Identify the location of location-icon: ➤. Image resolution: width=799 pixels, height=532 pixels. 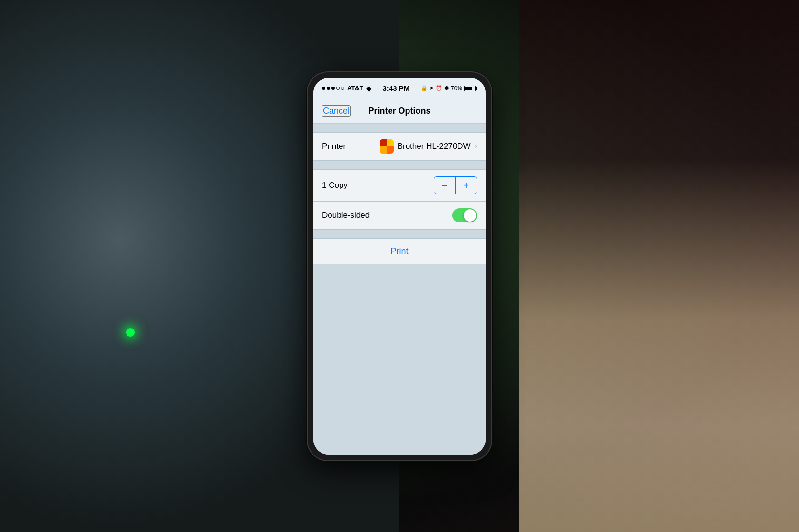
(432, 88).